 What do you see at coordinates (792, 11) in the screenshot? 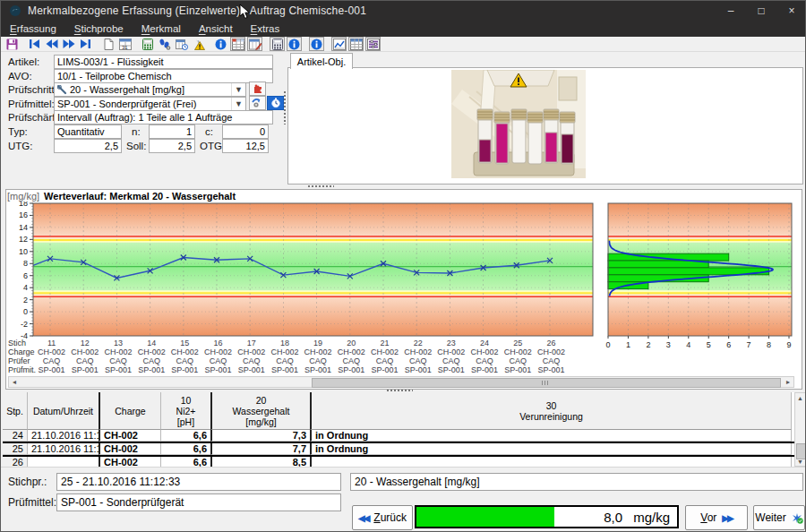
I see `close-button: ×` at bounding box center [792, 11].